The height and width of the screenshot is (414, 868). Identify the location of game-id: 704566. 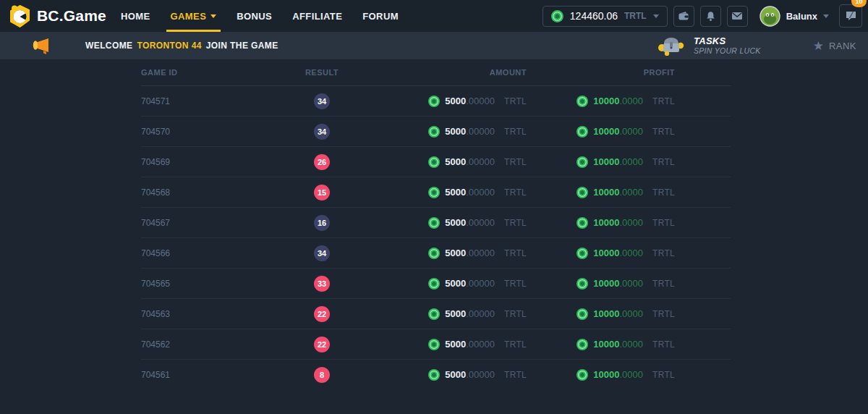
(224, 253).